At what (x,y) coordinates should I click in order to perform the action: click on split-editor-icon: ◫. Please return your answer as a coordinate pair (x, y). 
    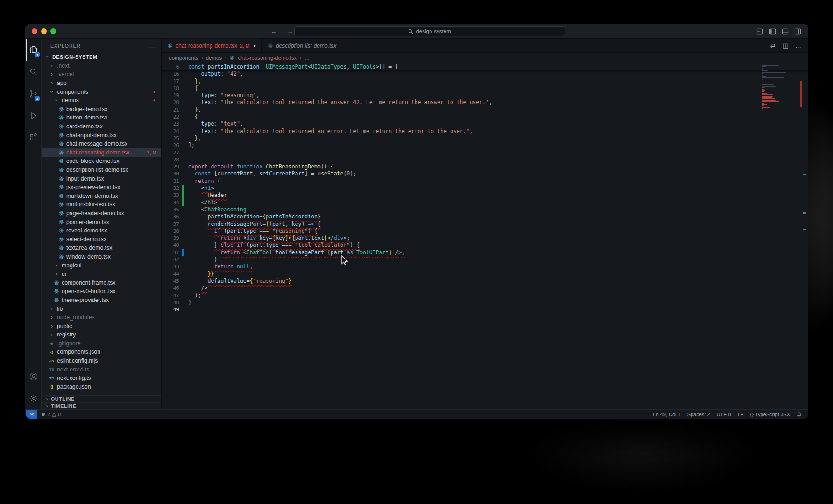
    Looking at the image, I should click on (785, 46).